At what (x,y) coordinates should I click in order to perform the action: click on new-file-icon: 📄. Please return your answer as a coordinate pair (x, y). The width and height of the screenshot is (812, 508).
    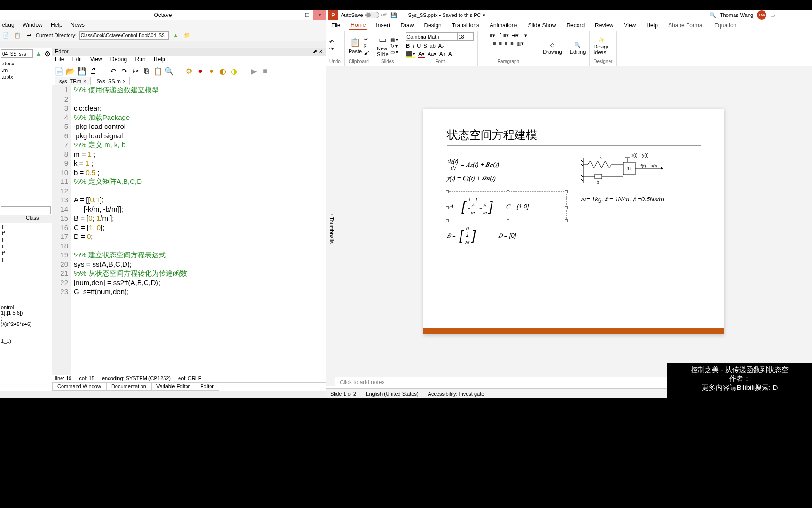
    Looking at the image, I should click on (59, 71).